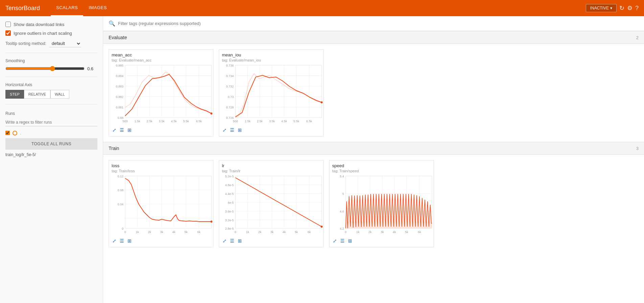  Describe the element at coordinates (342, 176) in the screenshot. I see `svg-text: 5.4` at that location.